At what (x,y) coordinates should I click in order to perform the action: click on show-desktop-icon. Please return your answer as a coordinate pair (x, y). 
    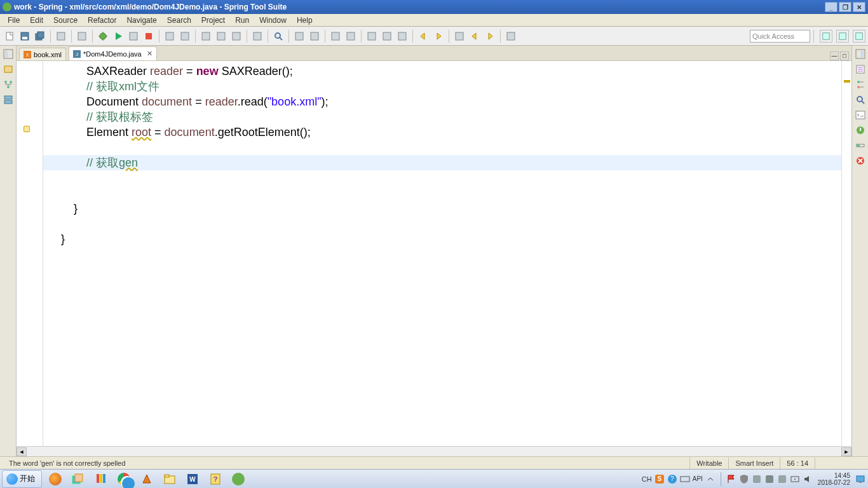
    Looking at the image, I should click on (860, 479).